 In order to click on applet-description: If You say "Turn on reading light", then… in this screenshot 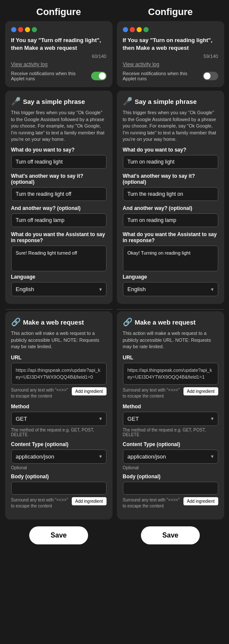, I will do `click(171, 44)`.